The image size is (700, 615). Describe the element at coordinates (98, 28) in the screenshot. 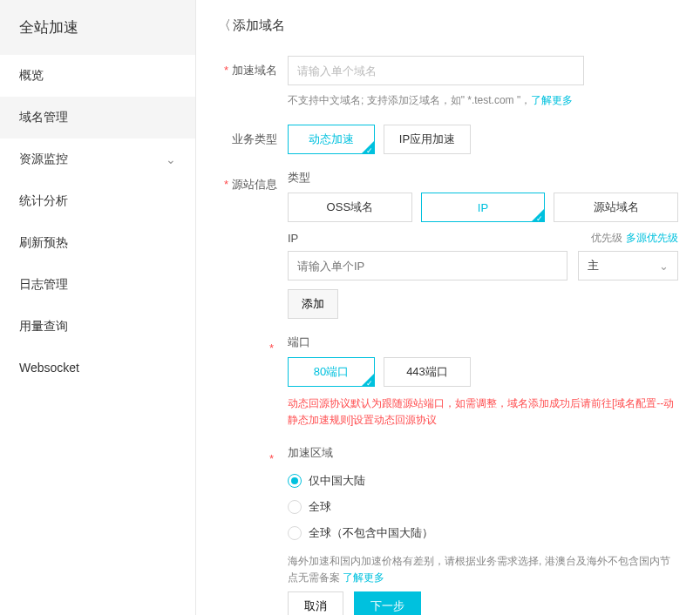

I see `sidebar-title: 全站加速` at that location.